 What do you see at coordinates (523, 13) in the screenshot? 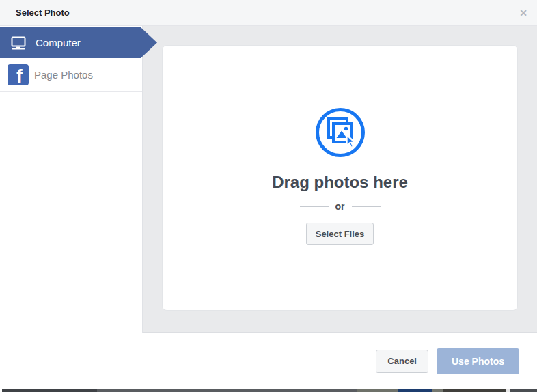
I see `close-icon: ✕` at bounding box center [523, 13].